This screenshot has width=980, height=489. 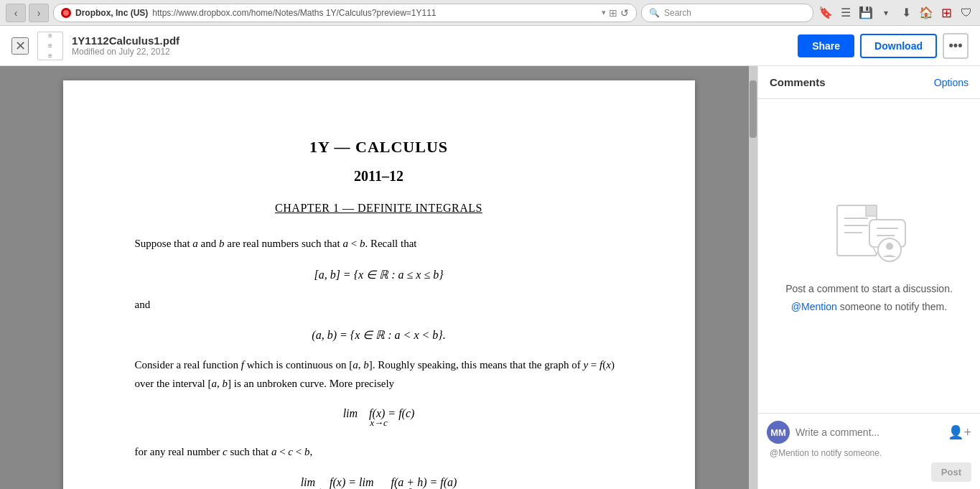 I want to click on comment-row: MM 👤+, so click(x=869, y=432).